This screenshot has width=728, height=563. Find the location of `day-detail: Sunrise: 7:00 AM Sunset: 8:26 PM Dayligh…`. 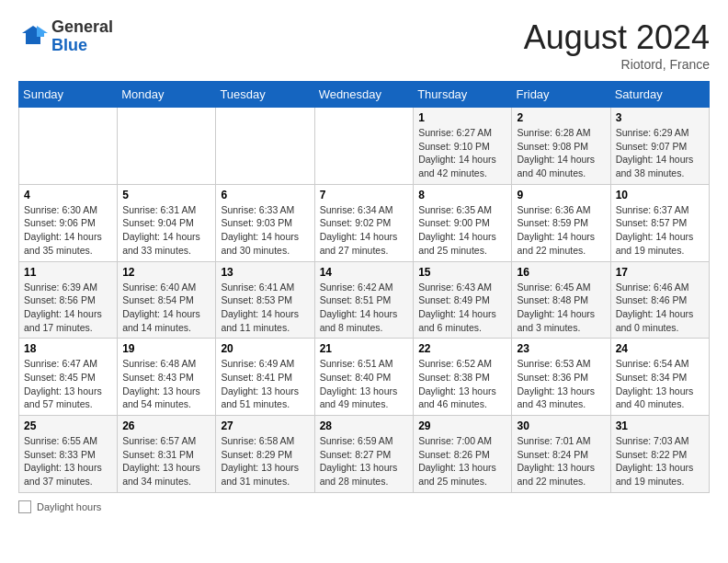

day-detail: Sunrise: 7:00 AM Sunset: 8:26 PM Dayligh… is located at coordinates (462, 462).